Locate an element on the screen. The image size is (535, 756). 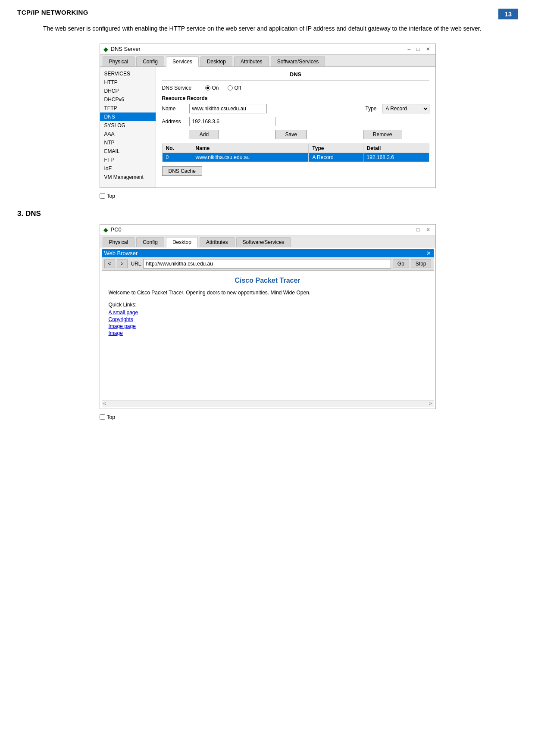
table-row: 0 www.nikitha.csu.edu.au A Record 192.16… is located at coordinates (296, 157).